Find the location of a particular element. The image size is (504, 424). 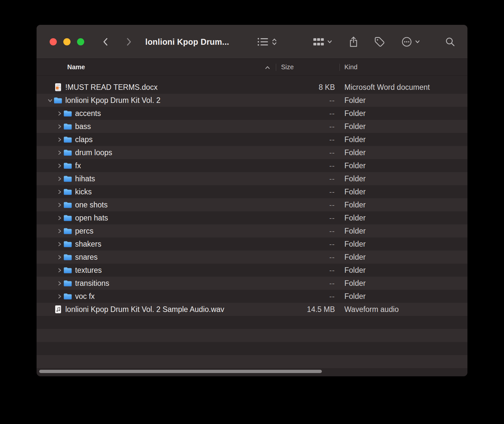

chevron-right-icon is located at coordinates (129, 42).